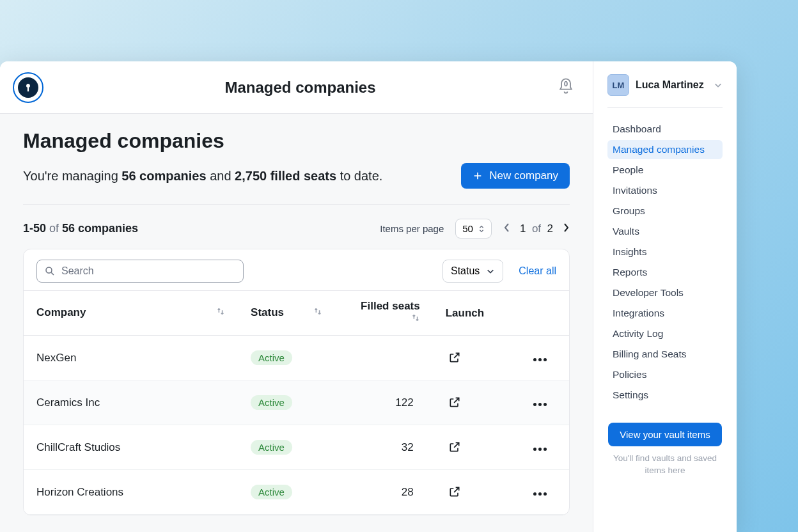  I want to click on cell-seats: 32, so click(384, 448).